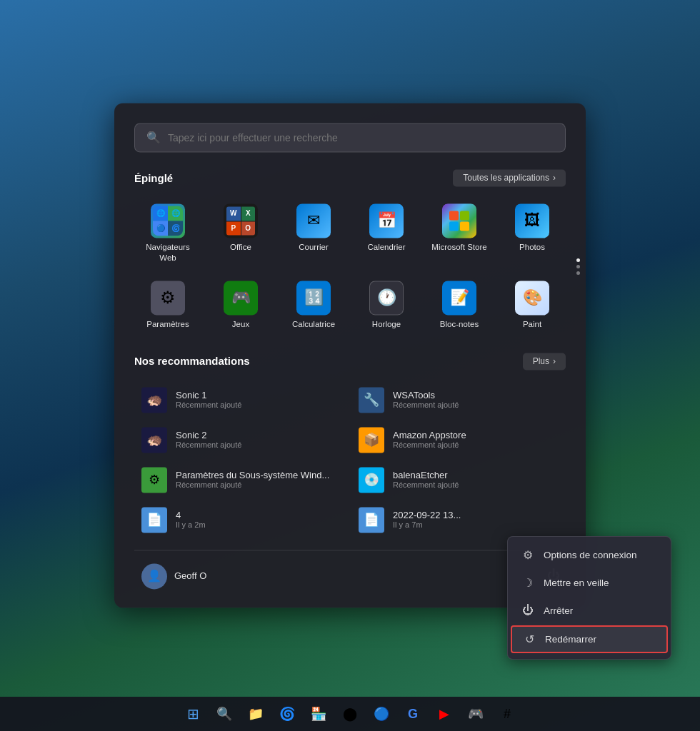  Describe the element at coordinates (168, 221) in the screenshot. I see `app-icon-img-browsers: 🌐 🌐 🔵 🌀` at that location.